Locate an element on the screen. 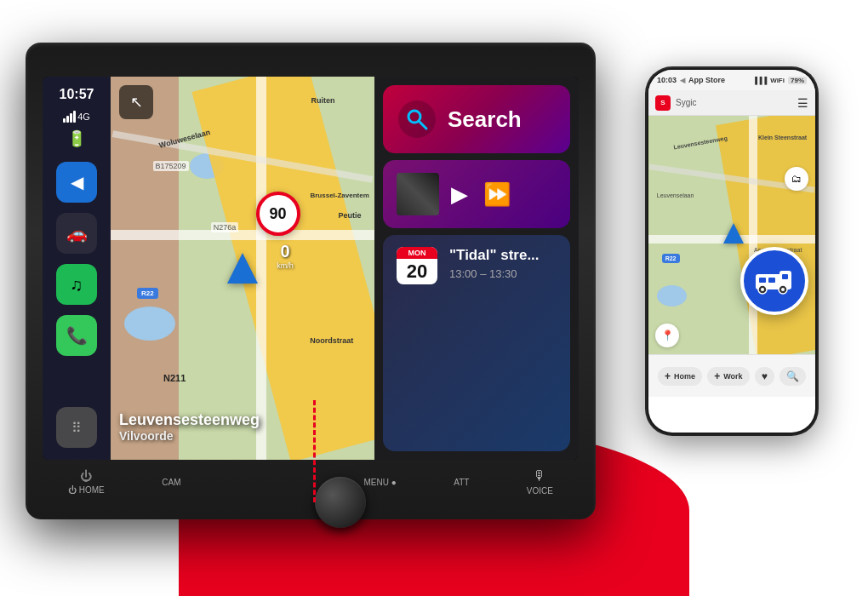 This screenshot has height=596, width=868. grid-app-icon: ⠿ is located at coordinates (77, 427).